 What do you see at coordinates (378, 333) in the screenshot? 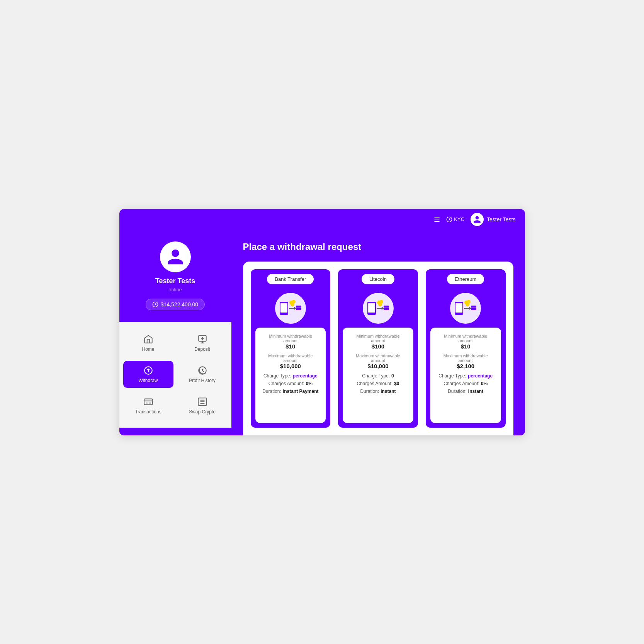
I see `content-area: Place a withdrawal request Bank Transfer` at bounding box center [378, 333].